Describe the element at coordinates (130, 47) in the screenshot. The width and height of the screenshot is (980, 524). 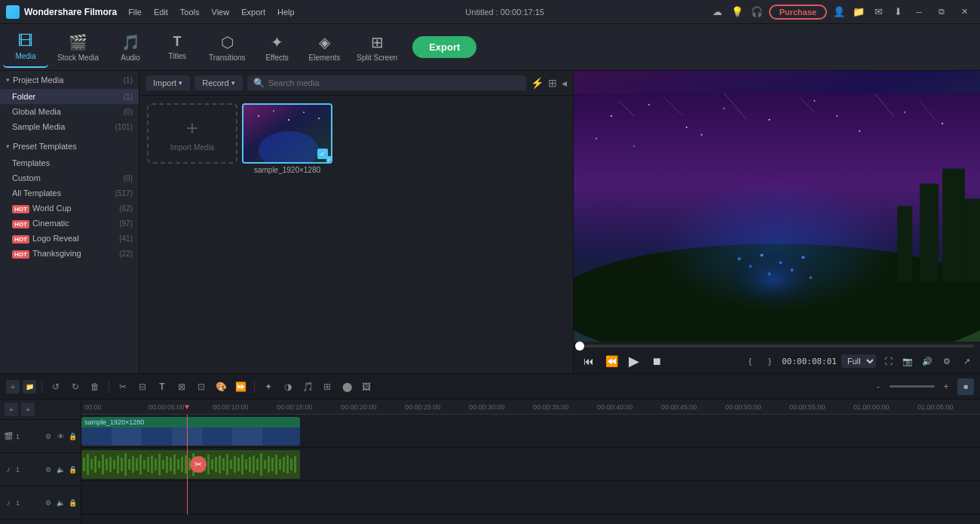
I see `audio-tab: 🎵 Audio` at that location.